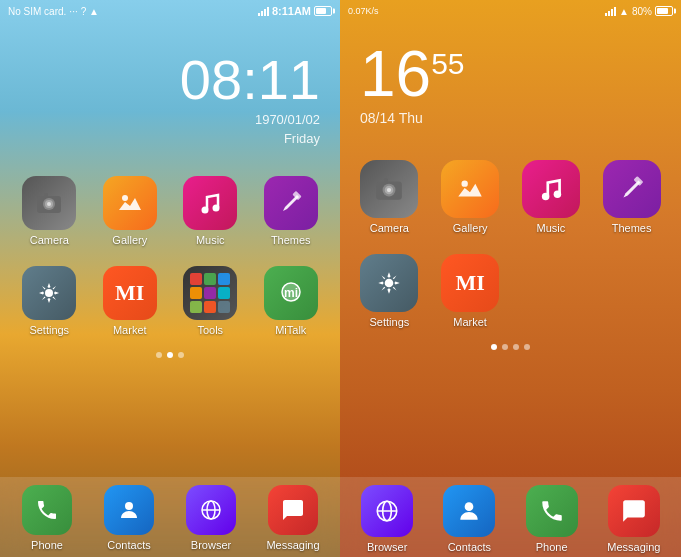  Describe the element at coordinates (160, 138) in the screenshot. I see `left-date-line2: Friday` at that location.